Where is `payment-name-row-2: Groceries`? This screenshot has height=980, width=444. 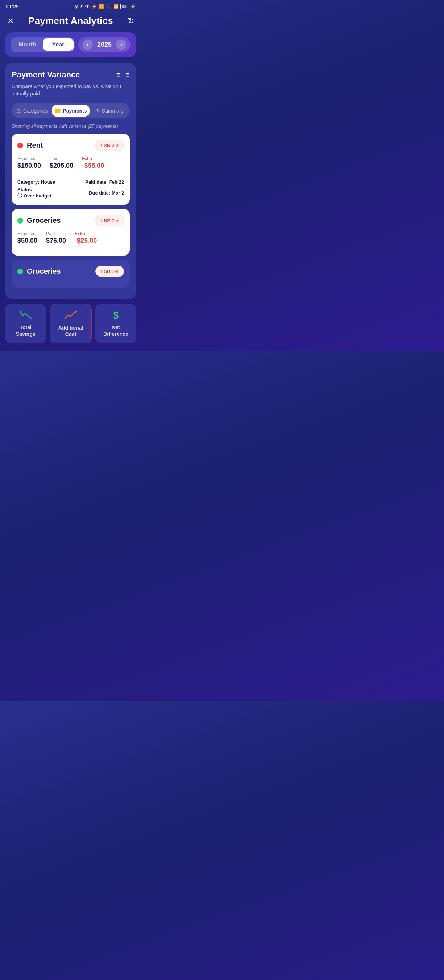 payment-name-row-2: Groceries is located at coordinates (39, 221).